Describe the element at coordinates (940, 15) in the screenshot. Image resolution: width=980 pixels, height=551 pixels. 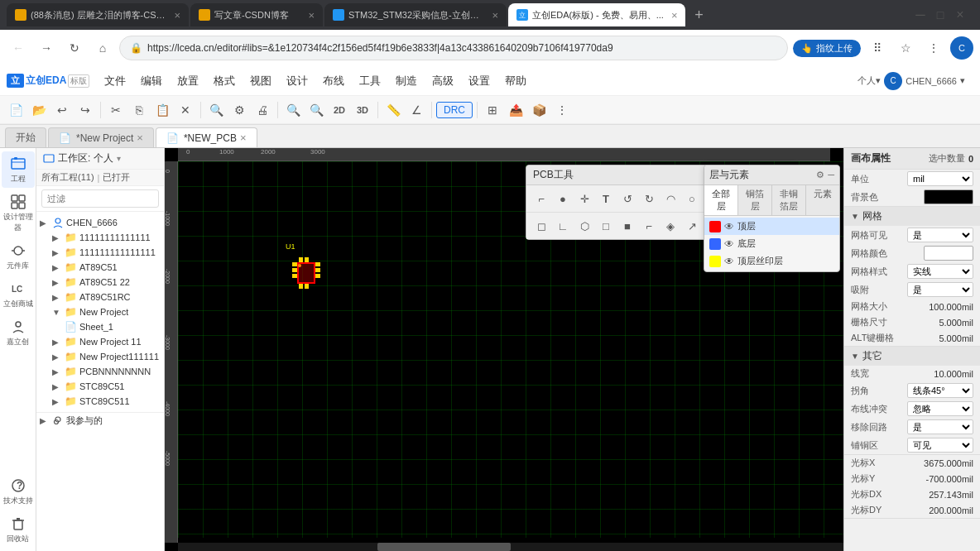
I see `maximize-button: □` at that location.